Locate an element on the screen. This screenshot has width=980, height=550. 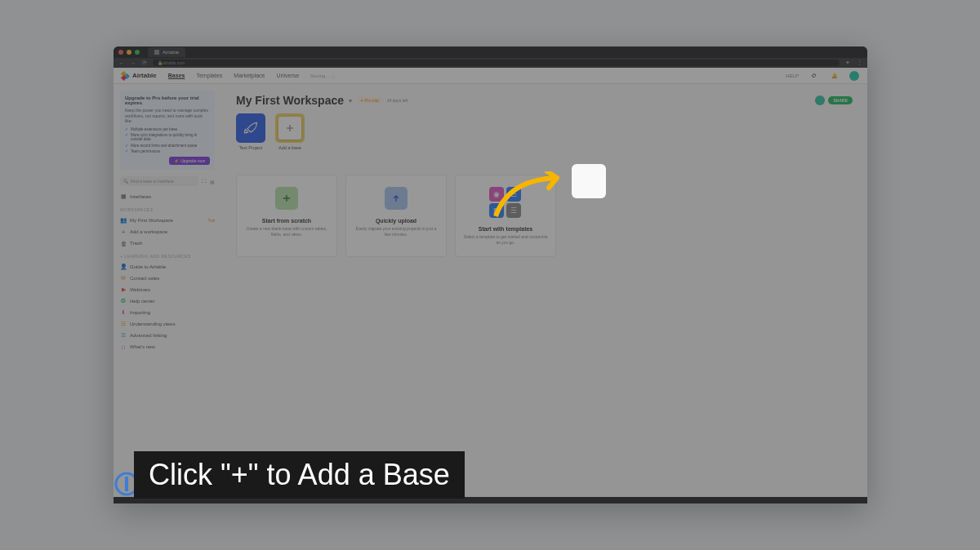
trial-badge: Trial is located at coordinates (211, 220).